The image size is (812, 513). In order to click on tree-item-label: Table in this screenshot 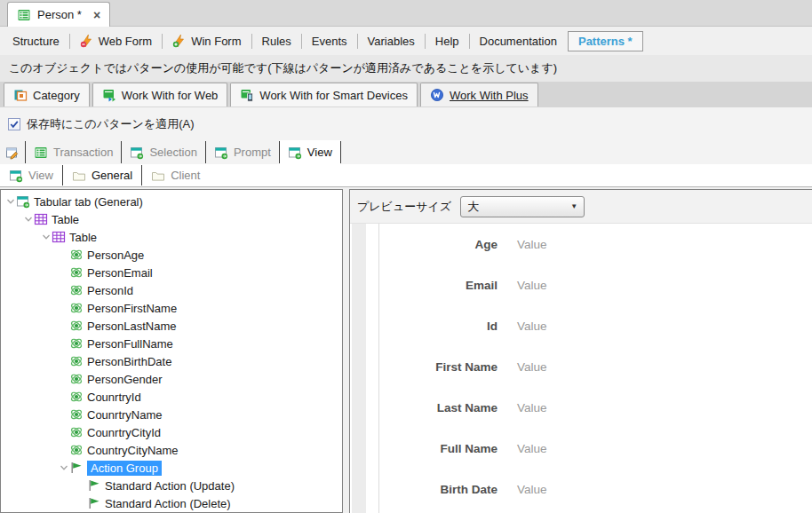, I will do `click(84, 238)`.